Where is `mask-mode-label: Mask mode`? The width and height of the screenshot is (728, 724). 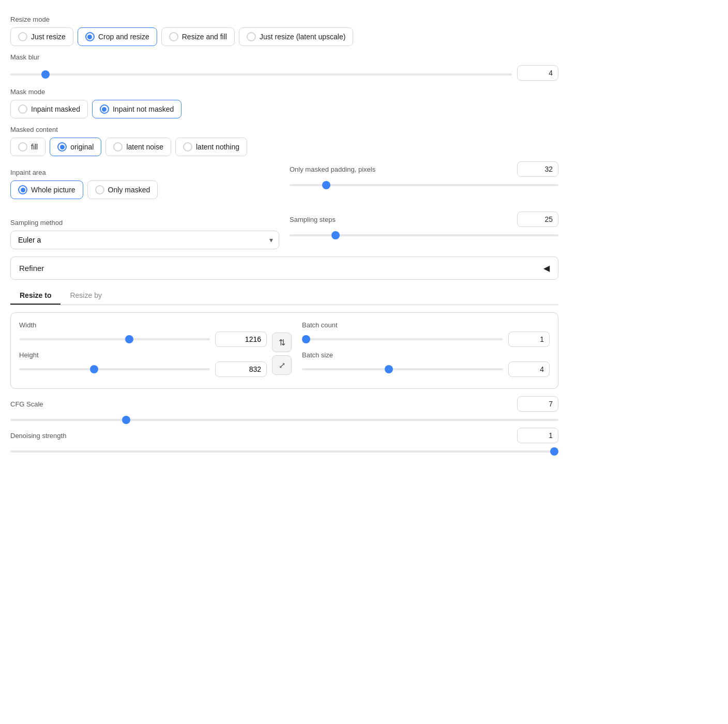 mask-mode-label: Mask mode is located at coordinates (284, 92).